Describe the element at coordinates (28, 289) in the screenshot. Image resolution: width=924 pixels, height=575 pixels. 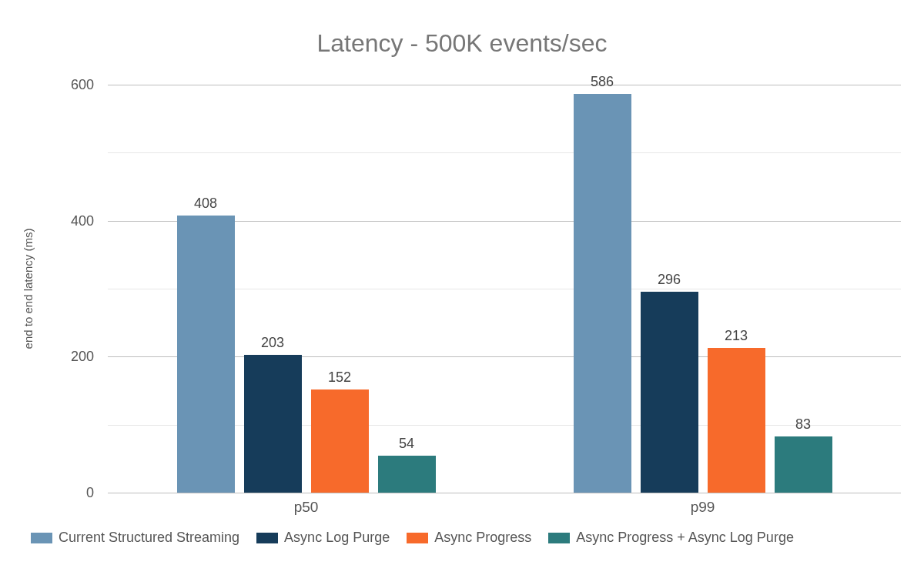
I see `y-axis-title: end to end latency (ms)` at that location.